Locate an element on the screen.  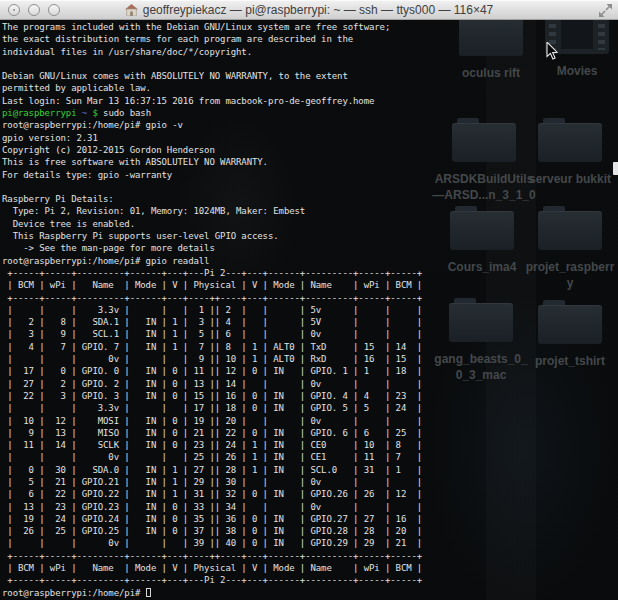
terminal-line: | 0 | 30 | SDA.0 | IN | 1 | 27 || 28 | 1… is located at coordinates (310, 470).